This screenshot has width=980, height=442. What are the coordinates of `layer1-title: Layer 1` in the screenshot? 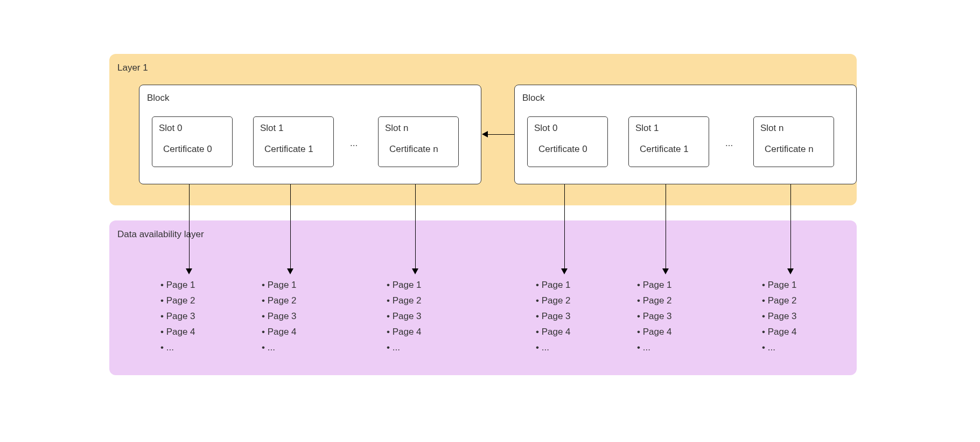 It's located at (132, 68).